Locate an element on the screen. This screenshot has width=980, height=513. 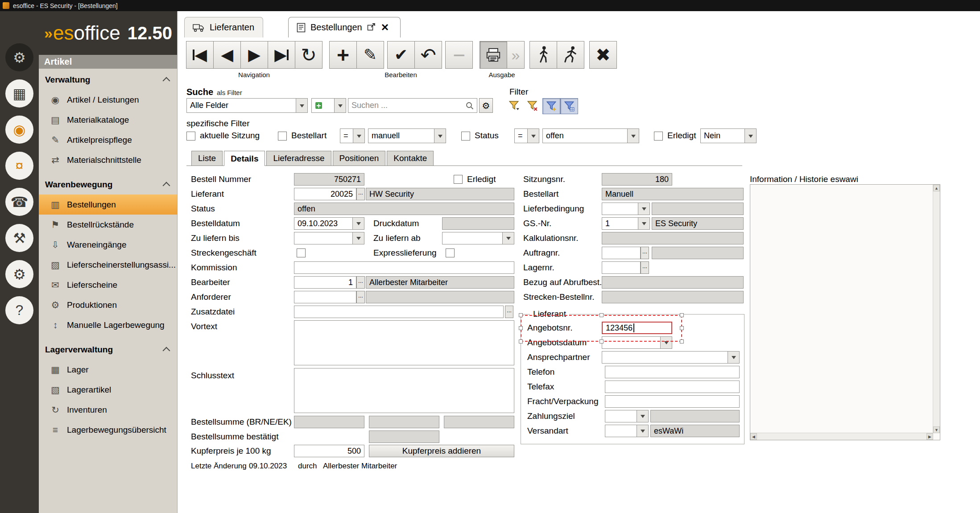
sidebar-item-artikelpreispflege: ✎Artikelpreispflege is located at coordinates (108, 140).